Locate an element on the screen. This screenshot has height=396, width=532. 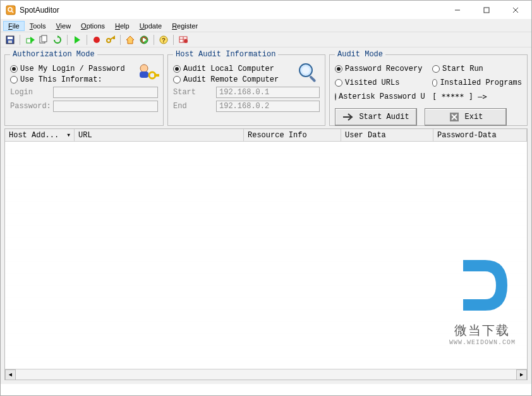
col-resource-info: Resource Info is located at coordinates (293, 135).